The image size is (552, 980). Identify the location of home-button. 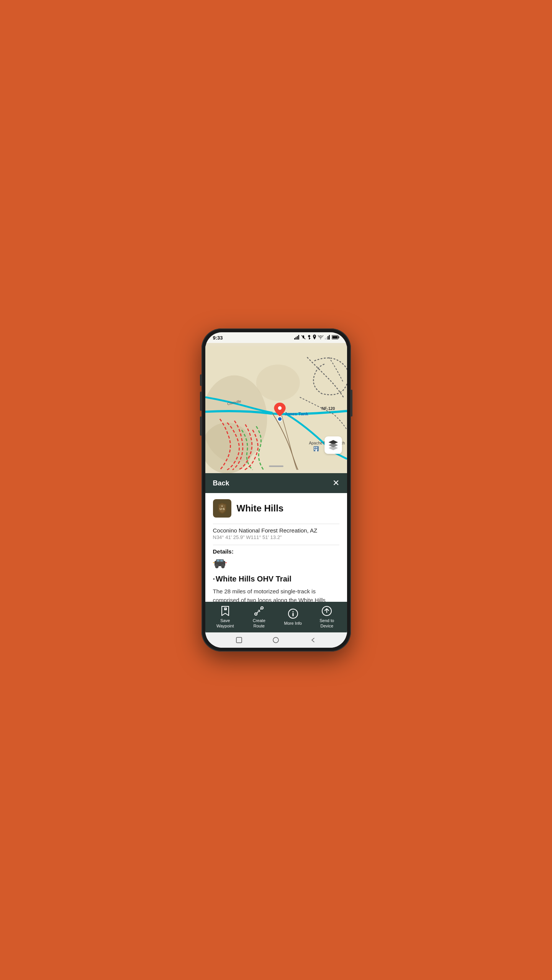
(276, 640).